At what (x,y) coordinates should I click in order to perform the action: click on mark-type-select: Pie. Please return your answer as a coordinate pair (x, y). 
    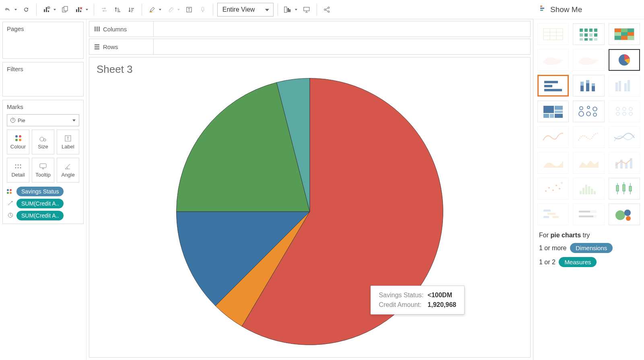
    Looking at the image, I should click on (43, 120).